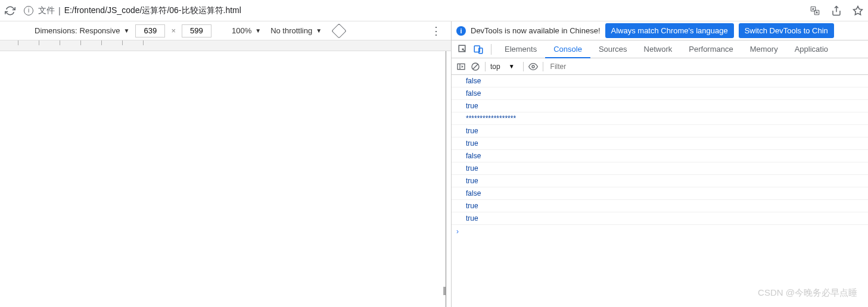 This screenshot has height=307, width=868. Describe the element at coordinates (836, 11) in the screenshot. I see `share-icon` at that location.